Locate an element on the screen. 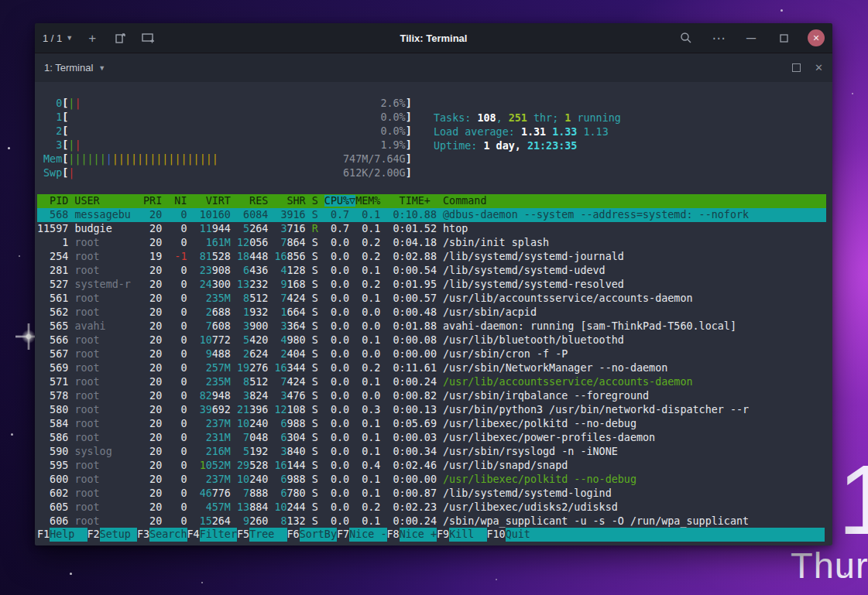 The width and height of the screenshot is (868, 595). htop-meters: 0[|| 2.6%] 1[ 0.0%] 2[ 0.0%] 3[|| is located at coordinates (432, 138).